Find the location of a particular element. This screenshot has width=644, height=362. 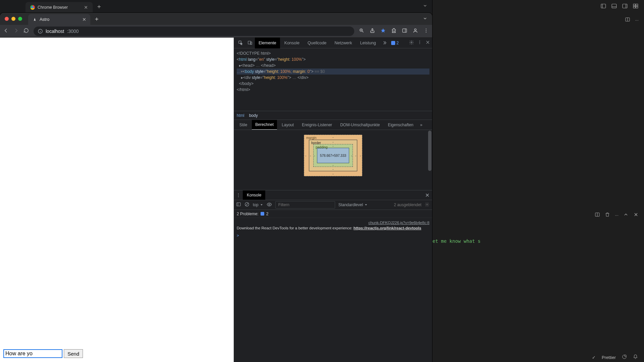

vscode-terminal-output: et me know what s is located at coordinates (457, 241).